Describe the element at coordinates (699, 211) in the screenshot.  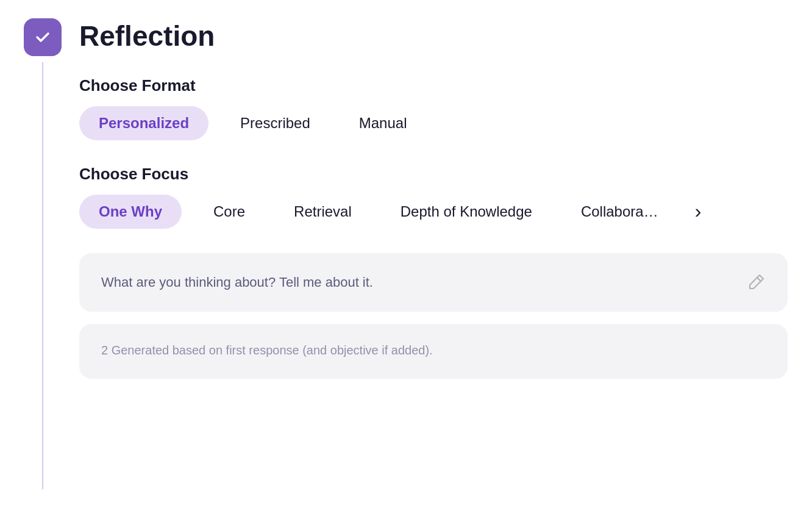
I see `focus-scroll-right-button: ›` at that location.